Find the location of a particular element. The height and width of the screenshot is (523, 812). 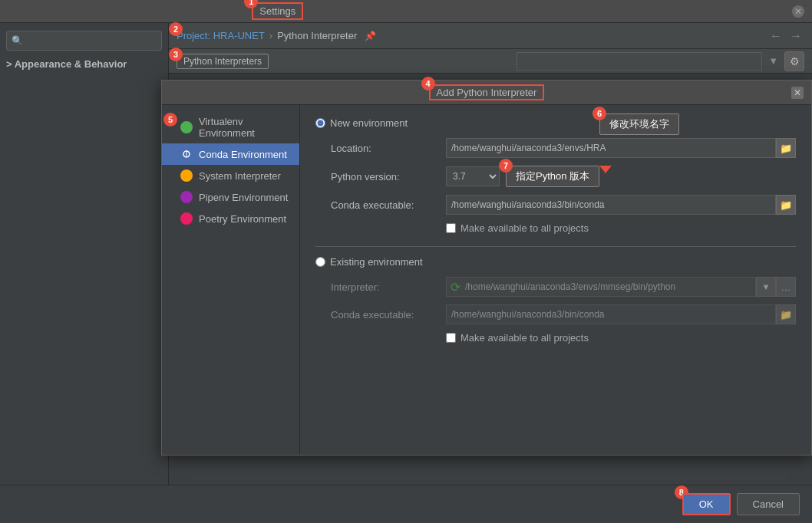

breadcrumb-bar: 2 Project: HRA-UNET › Python Interpreter… is located at coordinates (490, 36).